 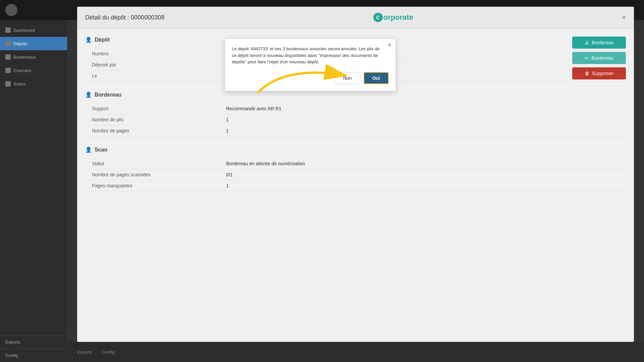 What do you see at coordinates (356, 95) in the screenshot?
I see `bordereau-section-title: 👤 Bordereau` at bounding box center [356, 95].